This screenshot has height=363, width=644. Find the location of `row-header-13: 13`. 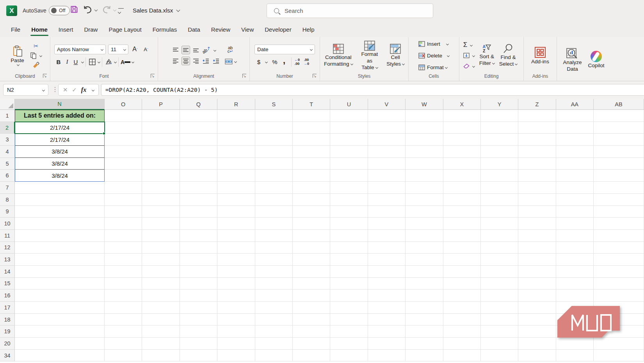

row-header-13: 13 is located at coordinates (7, 259).